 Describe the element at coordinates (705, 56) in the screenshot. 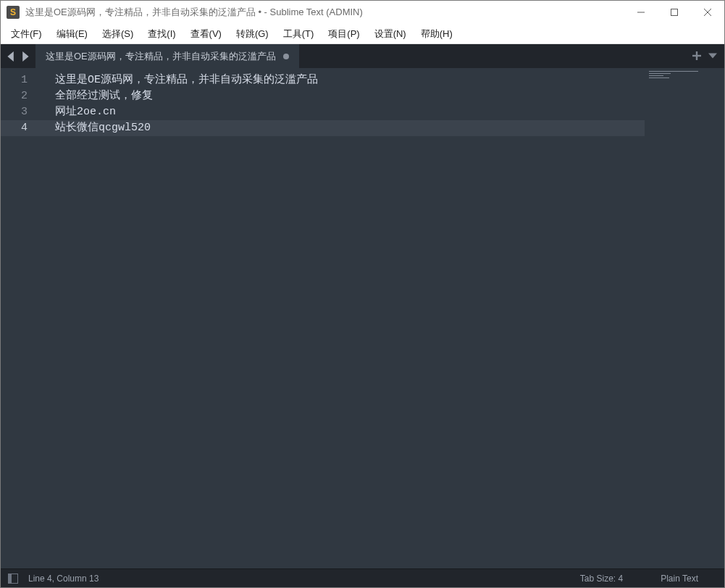

I see `tab-controls` at that location.